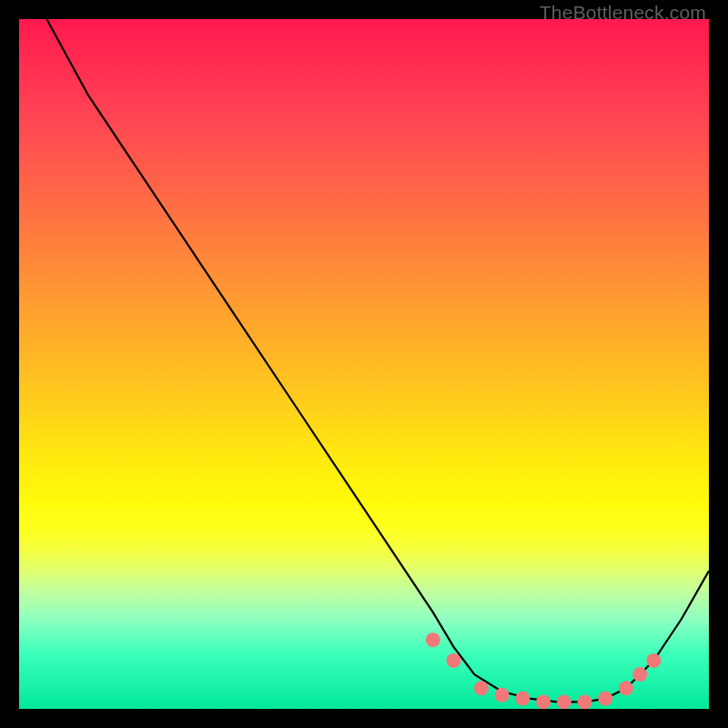  Describe the element at coordinates (544, 671) in the screenshot. I see `optimal-range-markers` at that location.